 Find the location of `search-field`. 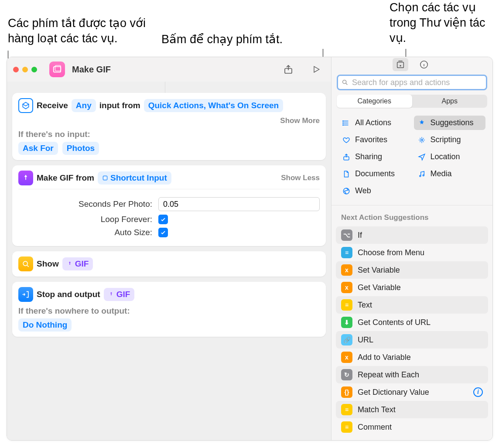

search-field is located at coordinates (412, 82).